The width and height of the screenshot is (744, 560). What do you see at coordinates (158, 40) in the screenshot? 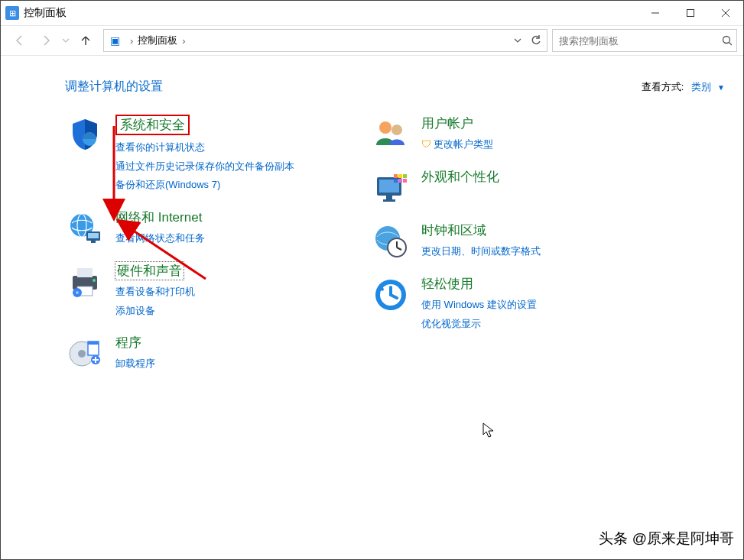
I see `breadcrumb-root: 控制面板` at bounding box center [158, 40].